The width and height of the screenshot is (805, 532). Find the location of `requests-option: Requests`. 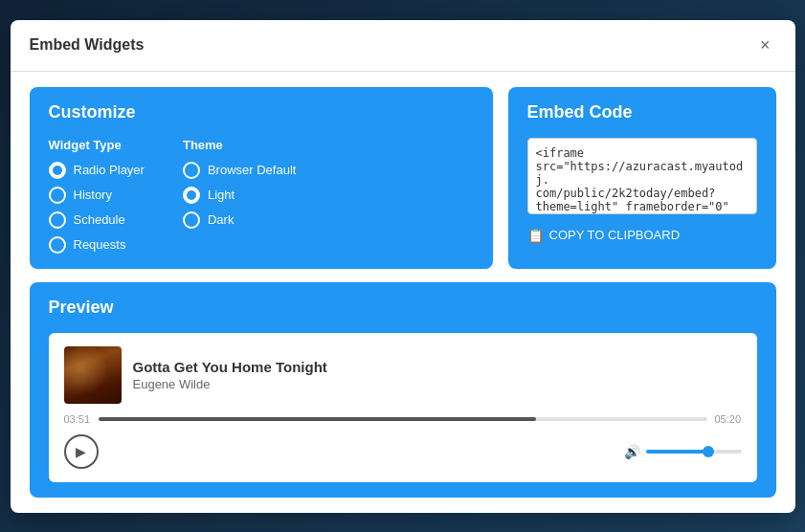

requests-option: Requests is located at coordinates (97, 245).